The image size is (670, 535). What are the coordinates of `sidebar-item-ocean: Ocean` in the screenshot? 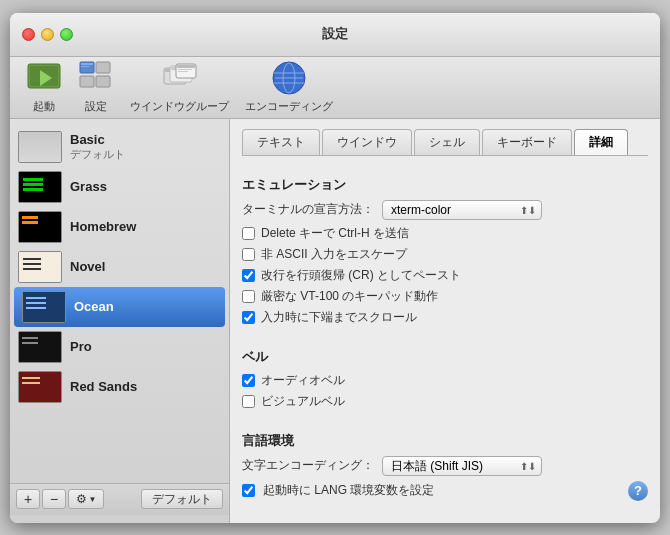 It's located at (120, 307).